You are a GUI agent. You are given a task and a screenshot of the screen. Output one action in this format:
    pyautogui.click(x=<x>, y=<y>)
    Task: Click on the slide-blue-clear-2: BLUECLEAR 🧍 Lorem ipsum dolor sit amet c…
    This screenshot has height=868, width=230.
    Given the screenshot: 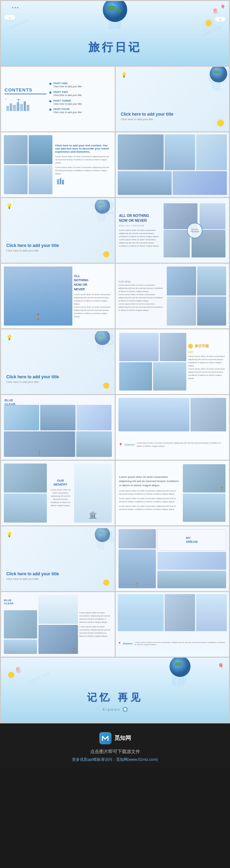 What is the action you would take?
    pyautogui.click(x=58, y=625)
    